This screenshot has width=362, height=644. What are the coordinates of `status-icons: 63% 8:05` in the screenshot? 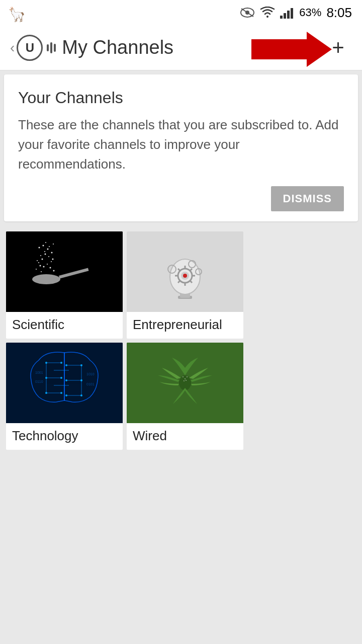 It's located at (296, 13).